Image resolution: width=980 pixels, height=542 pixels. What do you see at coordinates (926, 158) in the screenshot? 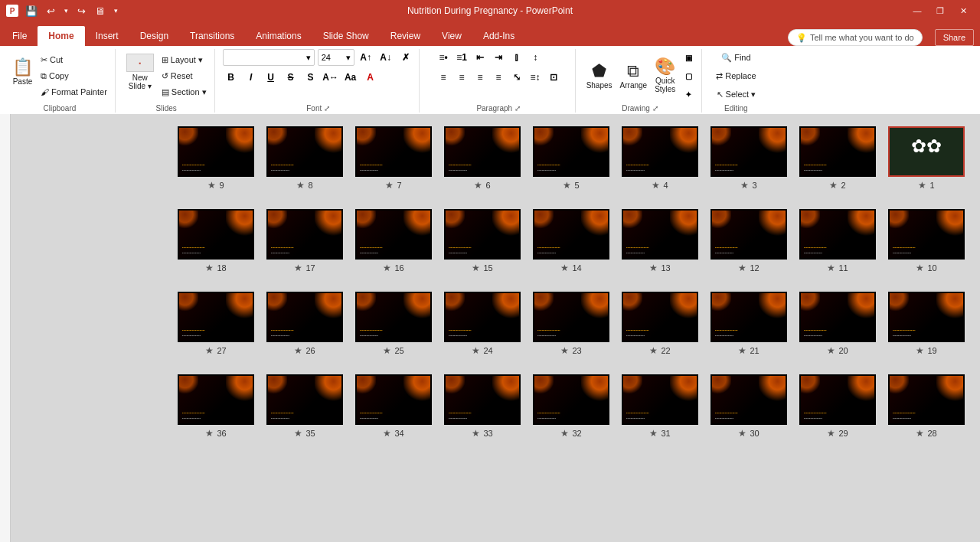
I see `slide-item: ★ 1` at bounding box center [926, 158].